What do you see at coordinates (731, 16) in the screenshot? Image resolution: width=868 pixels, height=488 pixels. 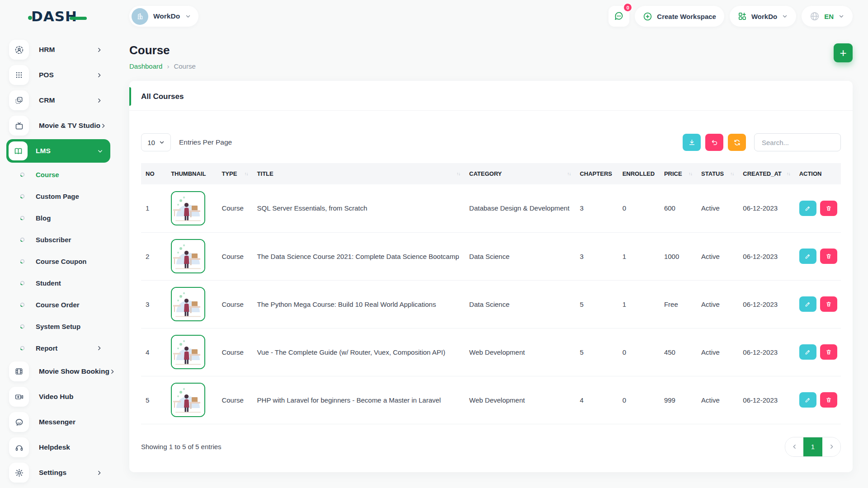 I see `topbar-actions: 0 Create Workspace WorkDo EN` at bounding box center [731, 16].